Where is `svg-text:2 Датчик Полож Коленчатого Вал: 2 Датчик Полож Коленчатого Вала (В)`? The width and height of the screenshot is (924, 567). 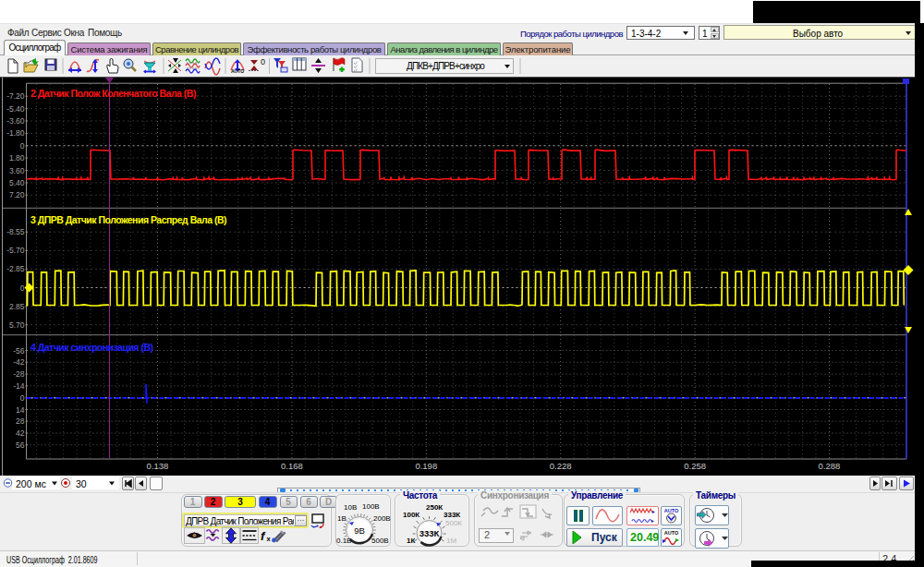
svg-text:2 Датчик Полож Коленчатого Вал: 2 Датчик Полож Коленчатого Вала (В) is located at coordinates (113, 93).